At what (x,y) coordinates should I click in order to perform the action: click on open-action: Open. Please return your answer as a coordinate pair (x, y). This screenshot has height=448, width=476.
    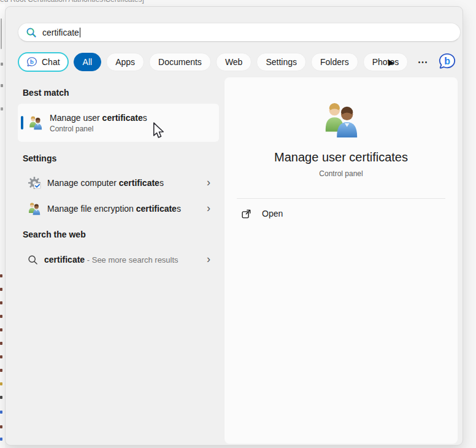
    Looking at the image, I should click on (341, 214).